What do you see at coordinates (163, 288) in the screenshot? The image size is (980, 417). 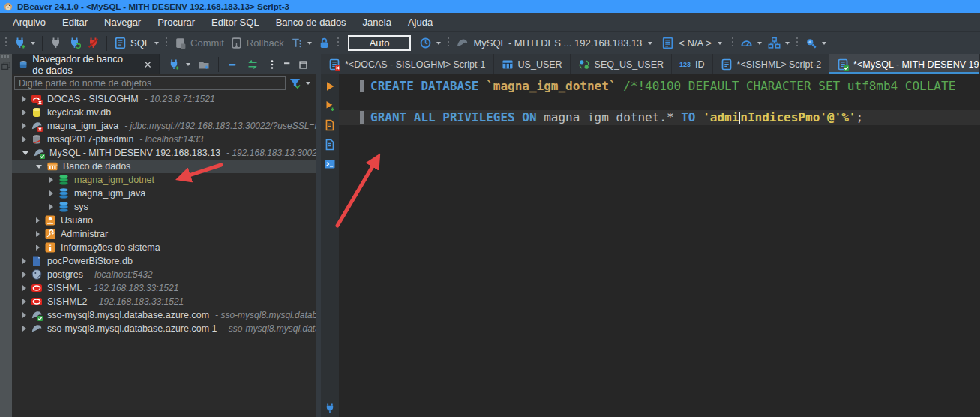 I see `tree-item-sishml: SISHML- 192.168.183.33:1521` at bounding box center [163, 288].